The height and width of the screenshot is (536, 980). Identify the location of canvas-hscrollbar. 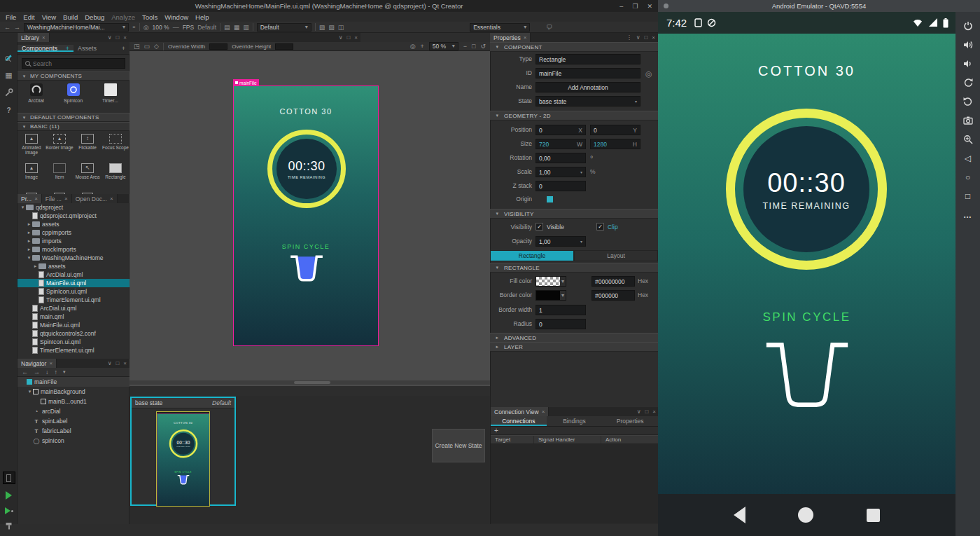
(309, 383).